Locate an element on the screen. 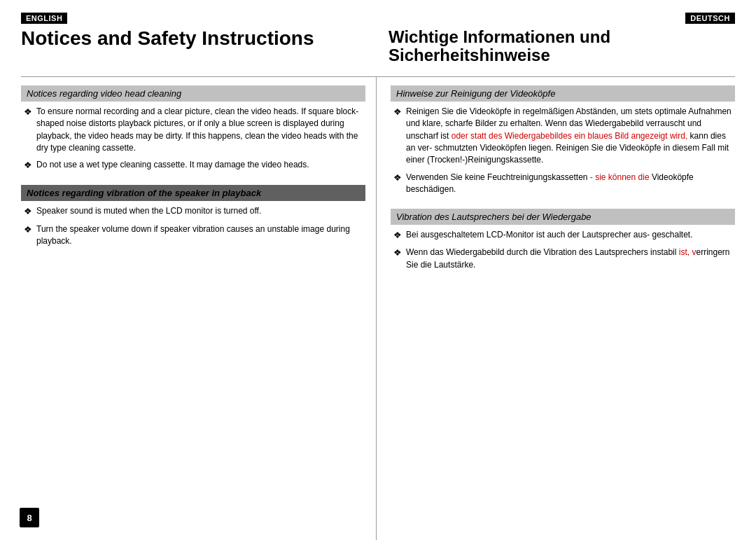  list-item: ❖ To ensure normal recording and a clear… is located at coordinates (193, 130).